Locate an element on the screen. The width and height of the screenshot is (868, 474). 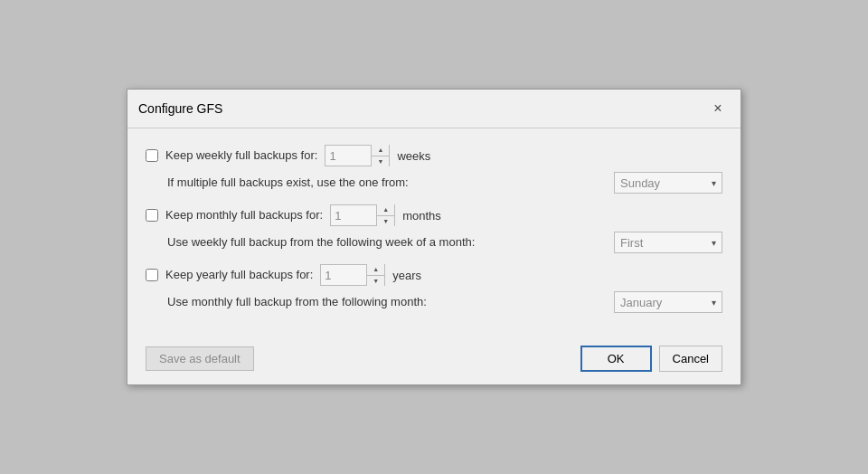
weekly-day-dropdown: Sunday ▾ is located at coordinates (668, 183).